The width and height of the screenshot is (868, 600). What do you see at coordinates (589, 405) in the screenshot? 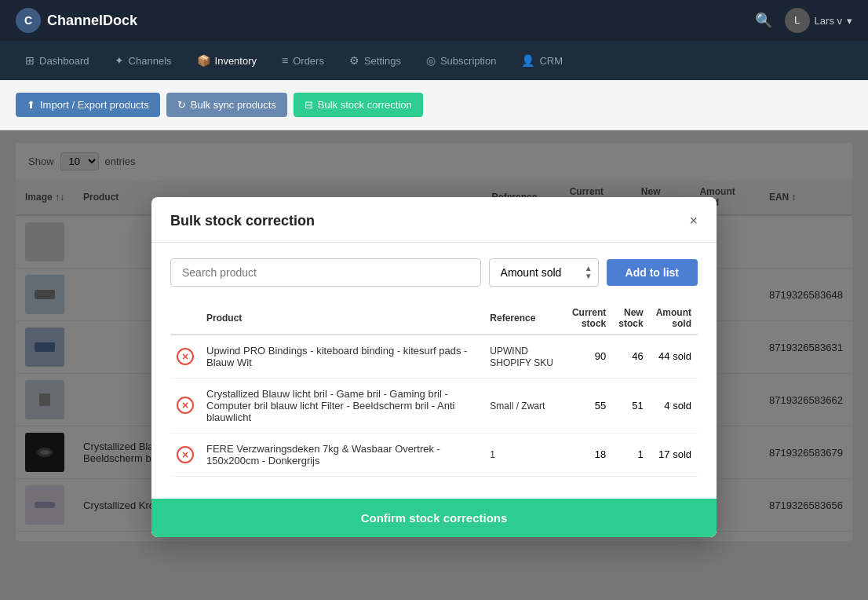
I see `current-stock-cell: 55` at bounding box center [589, 405].